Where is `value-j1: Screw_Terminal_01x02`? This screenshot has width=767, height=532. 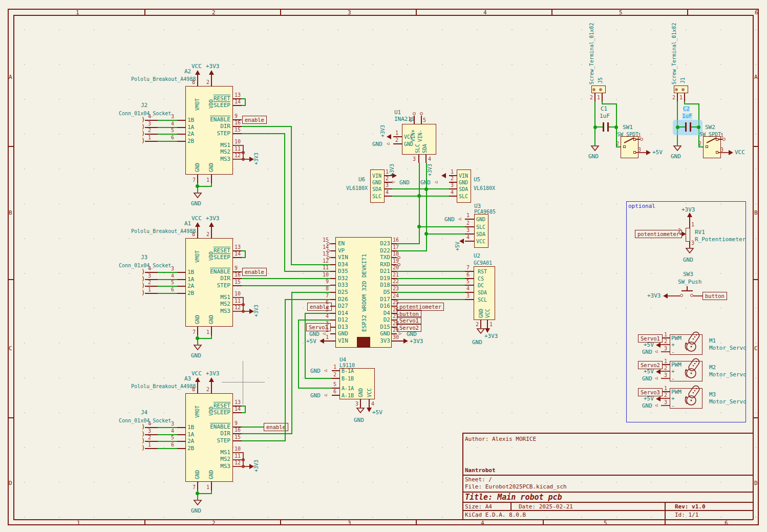 value-j1: Screw_Terminal_01x02 is located at coordinates (674, 54).